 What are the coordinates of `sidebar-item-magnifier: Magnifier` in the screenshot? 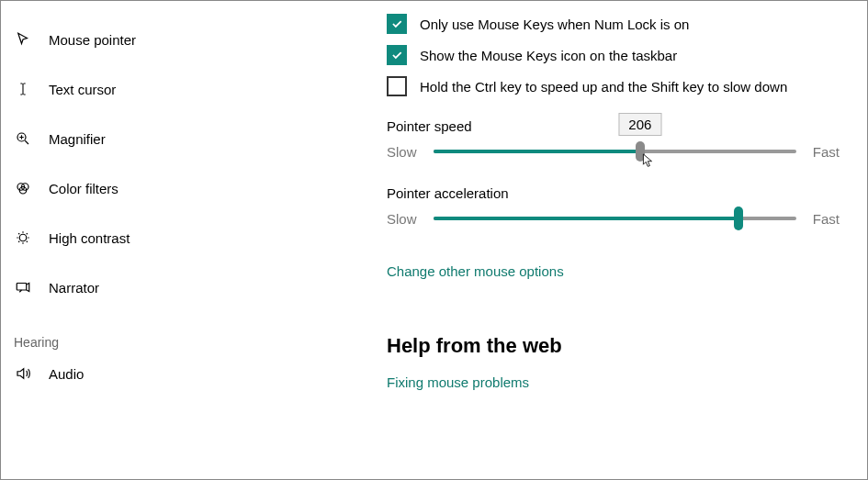 It's located at (178, 139).